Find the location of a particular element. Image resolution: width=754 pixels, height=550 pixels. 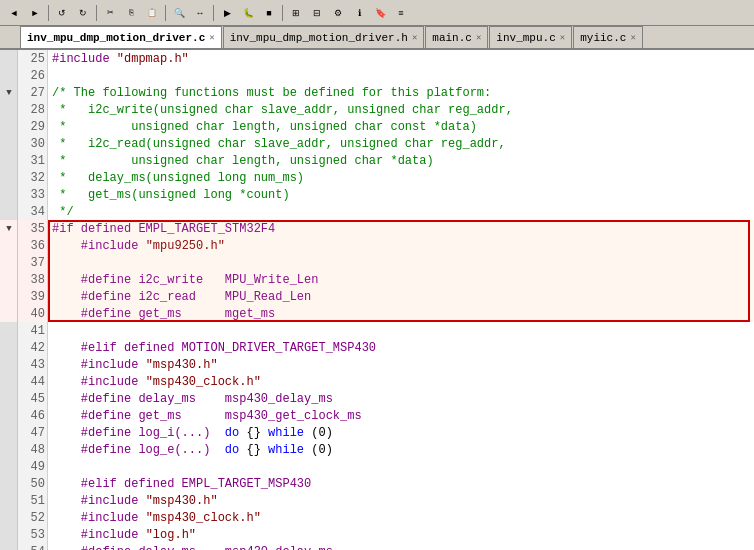

code-line: * get_ms(unsigned long *count) is located at coordinates (401, 194).